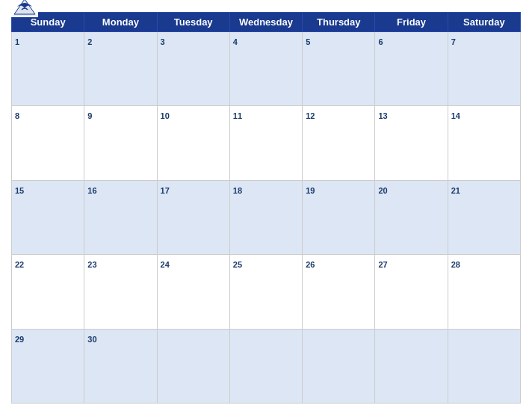  I want to click on day-number: 18, so click(238, 191).